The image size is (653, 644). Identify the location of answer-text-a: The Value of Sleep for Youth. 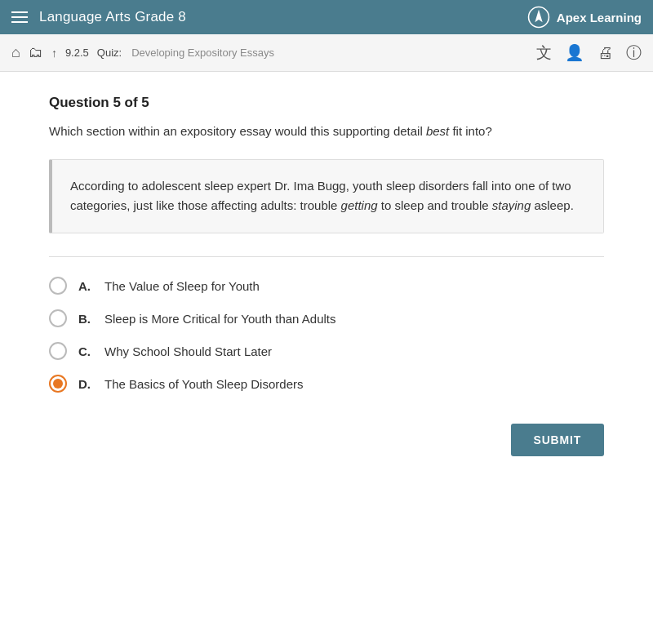
(182, 286).